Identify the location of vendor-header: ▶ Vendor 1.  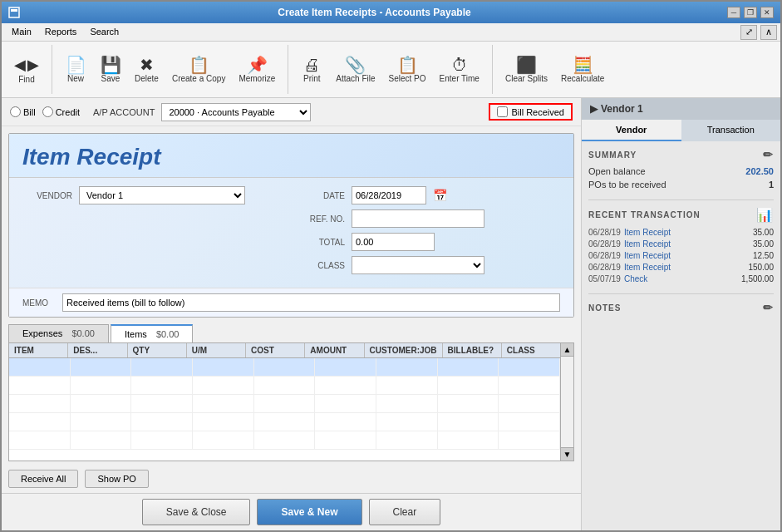
(681, 109).